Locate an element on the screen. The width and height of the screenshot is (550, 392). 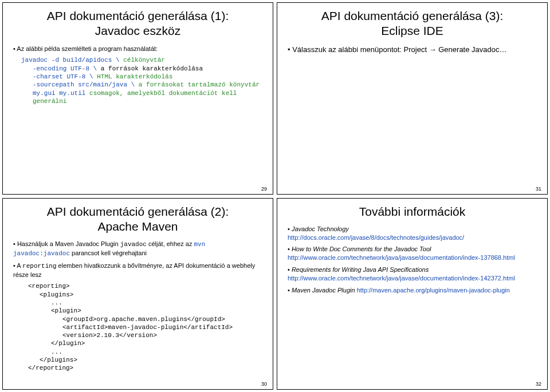
resource-link: http://docs.oracle.com/javase/8/docs/tec… is located at coordinates (376, 237).